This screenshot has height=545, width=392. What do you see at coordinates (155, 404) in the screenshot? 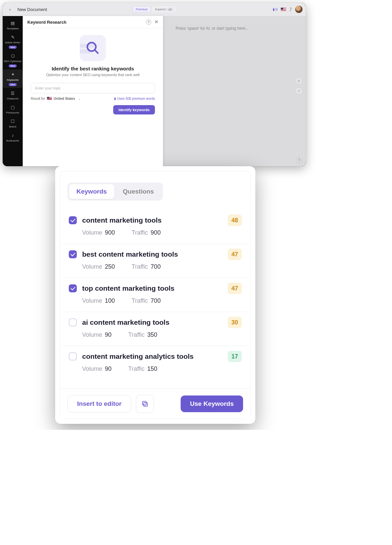
I see `results-footer: Insert to editor Use Keywords` at bounding box center [155, 404].